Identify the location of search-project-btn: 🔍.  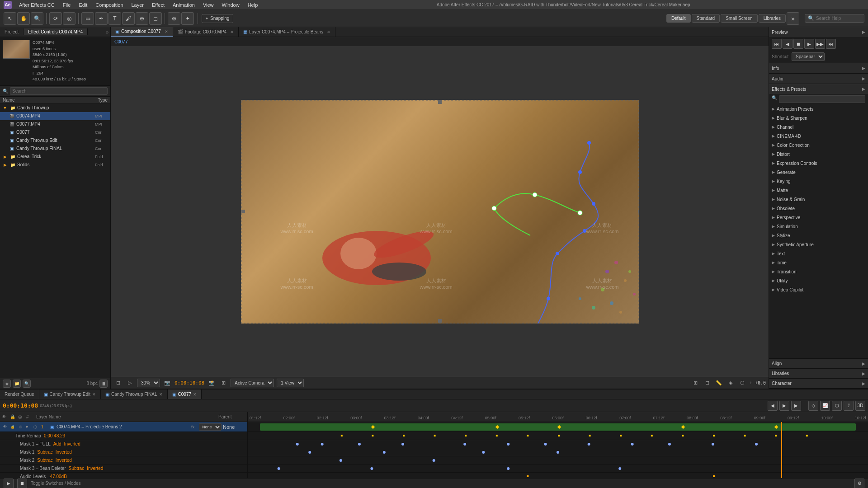
(27, 384).